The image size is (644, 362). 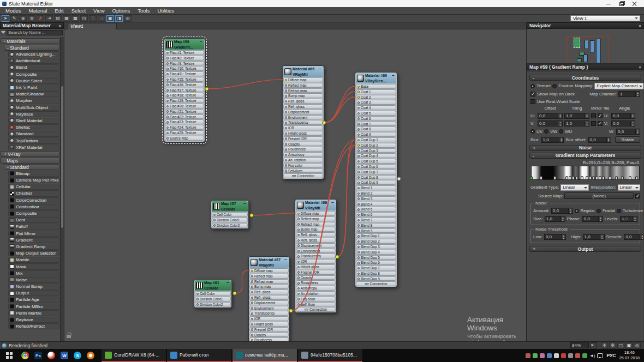 What do you see at coordinates (600, 123) in the screenshot?
I see `v-tile-checkbox` at bounding box center [600, 123].